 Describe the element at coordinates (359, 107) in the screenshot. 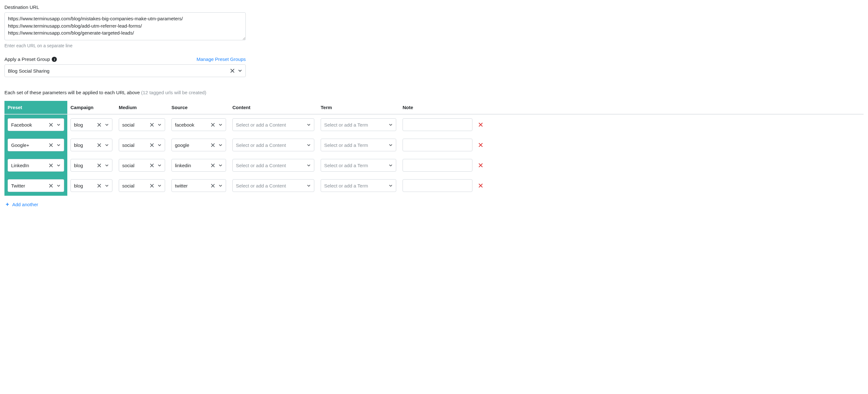

I see `column-header-term: Term` at that location.